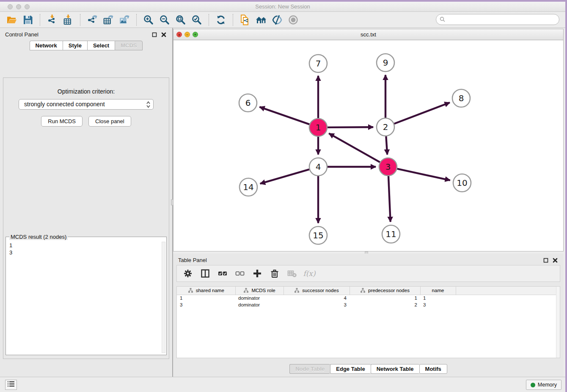 This screenshot has height=392, width=567. I want to click on zoom-out-icon, so click(165, 20).